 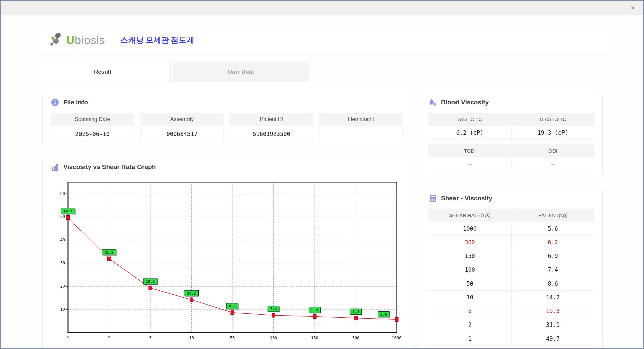 What do you see at coordinates (182, 134) in the screenshot?
I see `field-value: 000684517` at bounding box center [182, 134].